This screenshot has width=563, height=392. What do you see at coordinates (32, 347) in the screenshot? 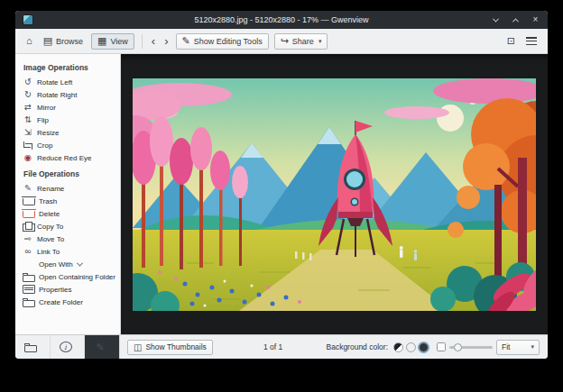
I see `sidebar-tab-folders` at bounding box center [32, 347].